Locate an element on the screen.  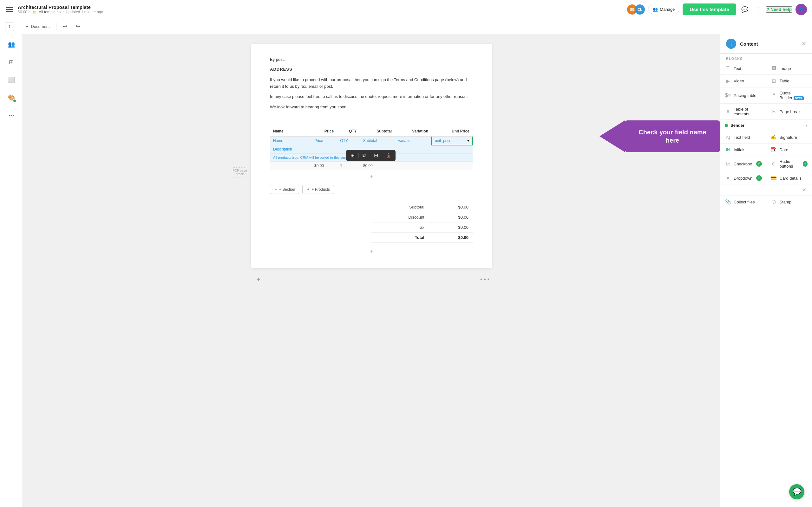
summary-table: Subtotal $0.00 Discount $0.00 Tax $0.00 is located at coordinates (422, 223).